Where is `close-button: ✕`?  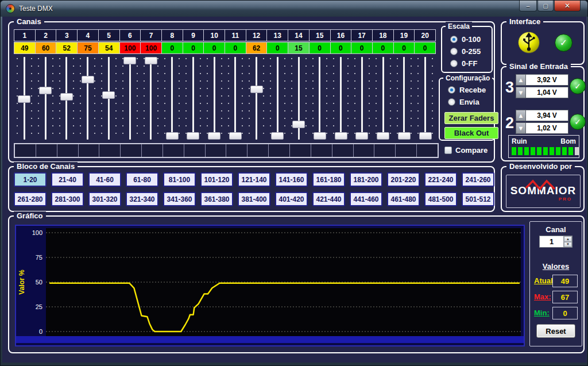
close-button: ✕ is located at coordinates (567, 6).